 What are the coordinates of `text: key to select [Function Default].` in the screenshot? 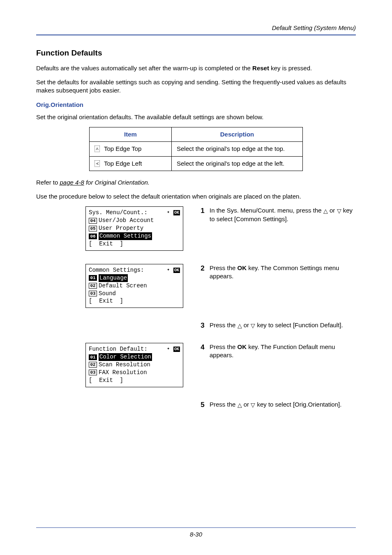 It's located at (299, 325).